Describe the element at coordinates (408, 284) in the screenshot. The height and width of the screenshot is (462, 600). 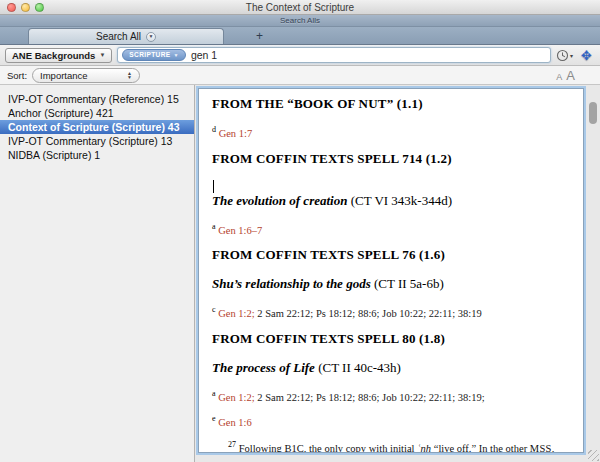
I see `subtitle-citation: (CT II 5a-6b)` at that location.